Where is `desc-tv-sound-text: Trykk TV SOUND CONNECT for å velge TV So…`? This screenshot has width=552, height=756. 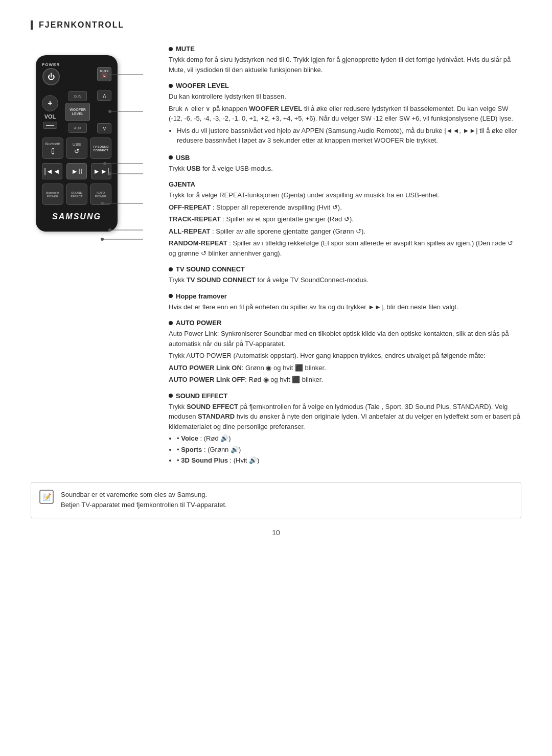 desc-tv-sound-text: Trykk TV SOUND CONNECT for å velge TV So… is located at coordinates (345, 280).